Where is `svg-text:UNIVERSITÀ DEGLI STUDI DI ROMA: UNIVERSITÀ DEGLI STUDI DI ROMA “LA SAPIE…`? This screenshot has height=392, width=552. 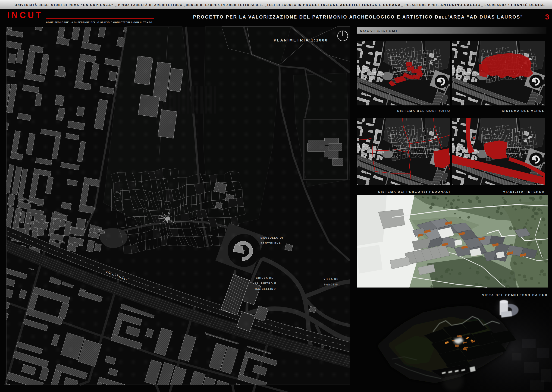 svg-text:UNIVERSITÀ DEGLI STUDI DI ROMA: UNIVERSITÀ DEGLI STUDI DI ROMA “LA SAPIE… is located at coordinates (280, 5).